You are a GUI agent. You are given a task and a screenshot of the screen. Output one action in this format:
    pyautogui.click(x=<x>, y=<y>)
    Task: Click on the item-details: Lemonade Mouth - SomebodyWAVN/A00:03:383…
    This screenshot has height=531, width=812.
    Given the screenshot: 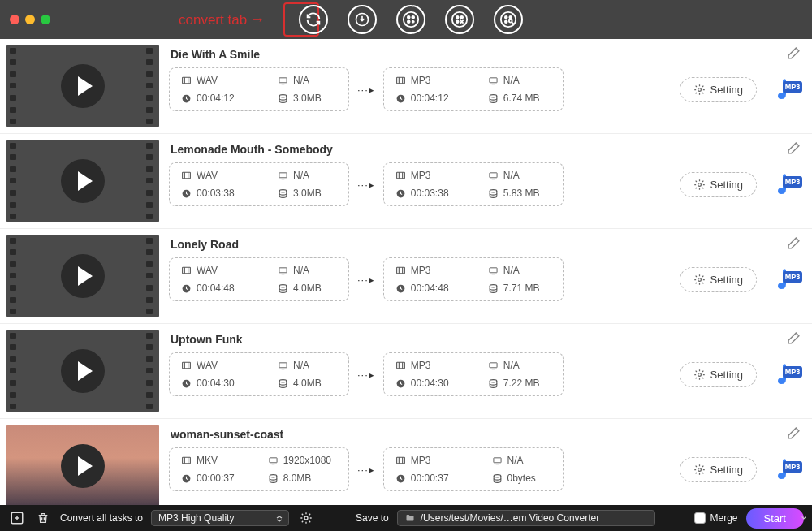 What is the action you would take?
    pyautogui.click(x=487, y=181)
    